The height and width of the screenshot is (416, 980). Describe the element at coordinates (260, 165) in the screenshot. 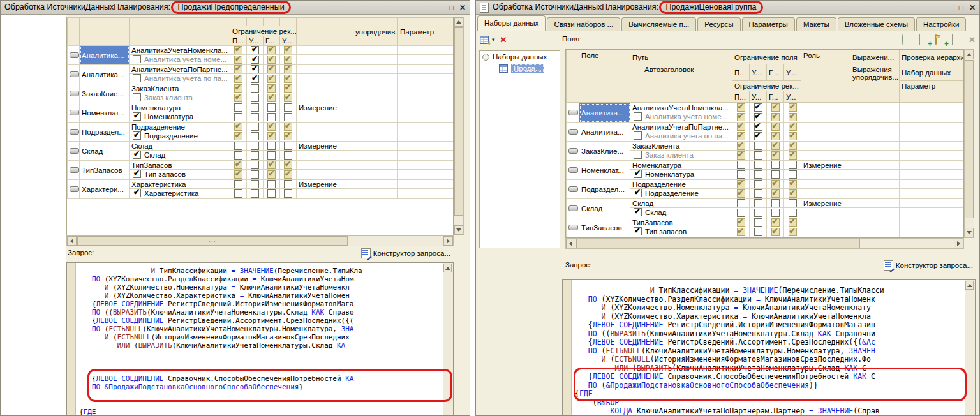

I see `field-row: ТипЗапасовТипЗапасов` at that location.